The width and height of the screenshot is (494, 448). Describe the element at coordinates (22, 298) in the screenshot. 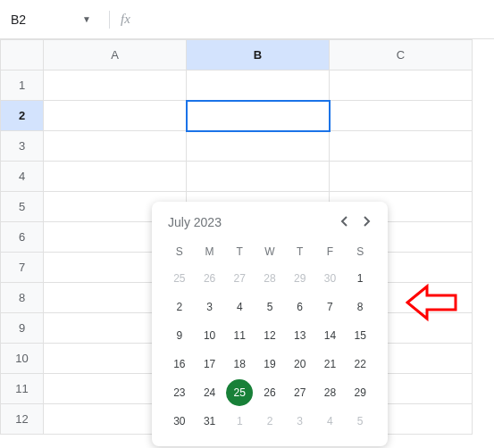

I see `row-header-8: 8` at that location.